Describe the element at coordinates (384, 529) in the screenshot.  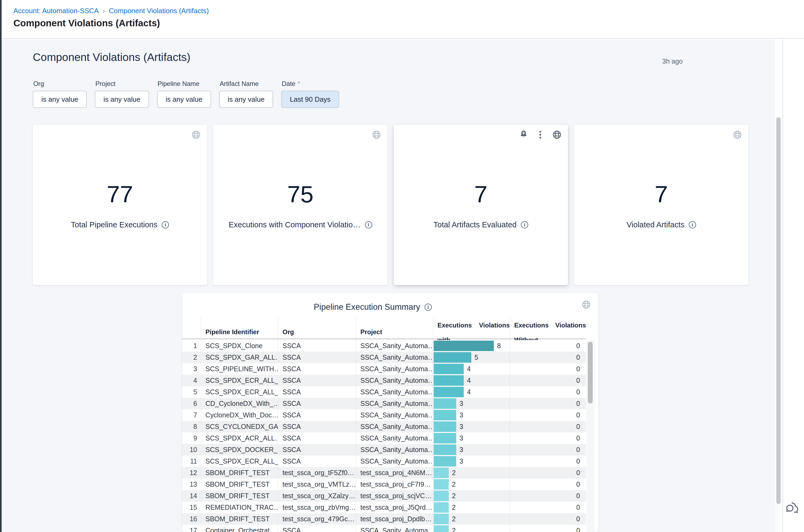
I see `table-row: 17Container_Orchestrat…SSCASSCA_Sanity_A…` at that location.